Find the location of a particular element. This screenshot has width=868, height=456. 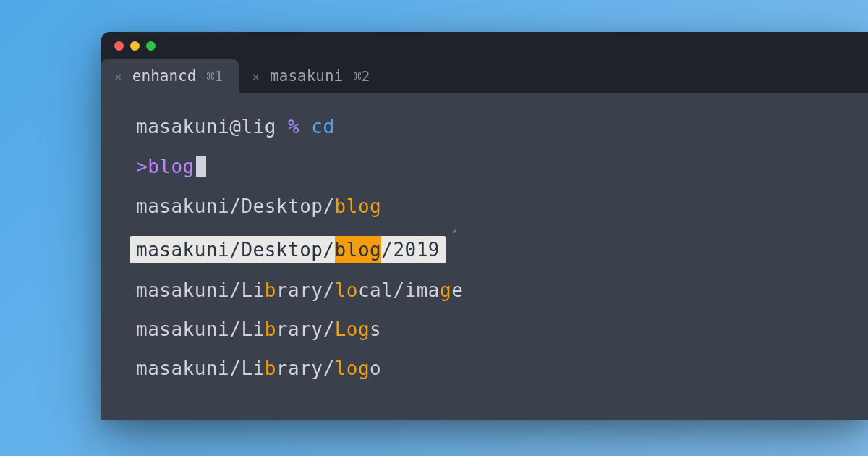

prompt-symbol: % is located at coordinates (299, 127).